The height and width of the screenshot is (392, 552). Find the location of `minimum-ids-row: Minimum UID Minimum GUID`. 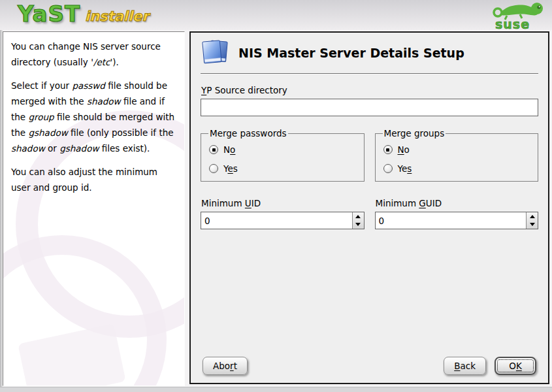

minimum-ids-row: Minimum UID Minimum GUID is located at coordinates (370, 214).